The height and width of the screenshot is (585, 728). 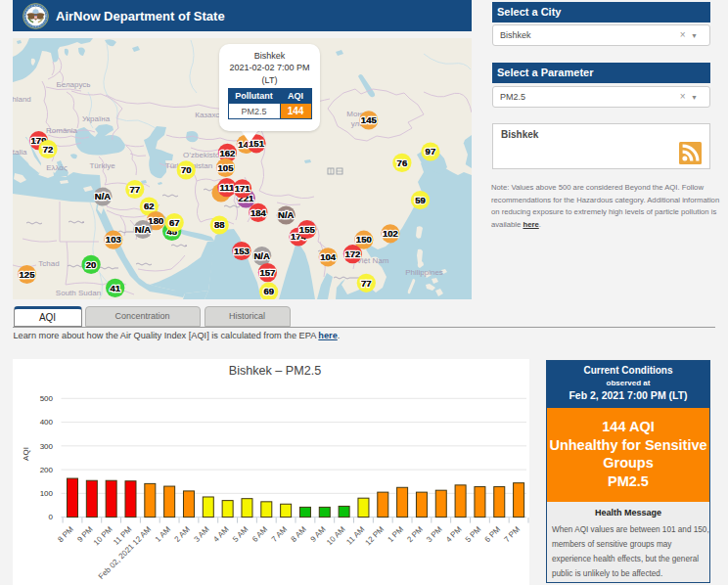 What do you see at coordinates (390, 233) in the screenshot?
I see `svg-text: 102` at bounding box center [390, 233].